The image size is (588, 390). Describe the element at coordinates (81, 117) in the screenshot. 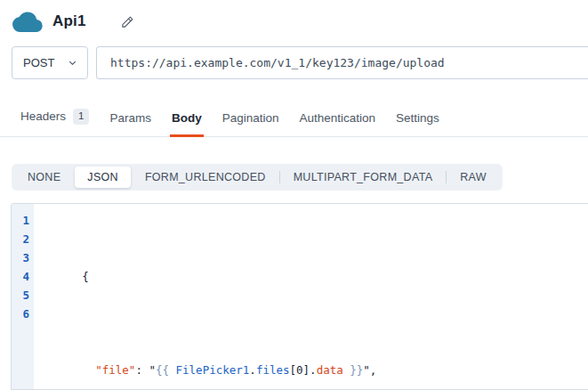

I see `headers-count-badge: 1` at that location.